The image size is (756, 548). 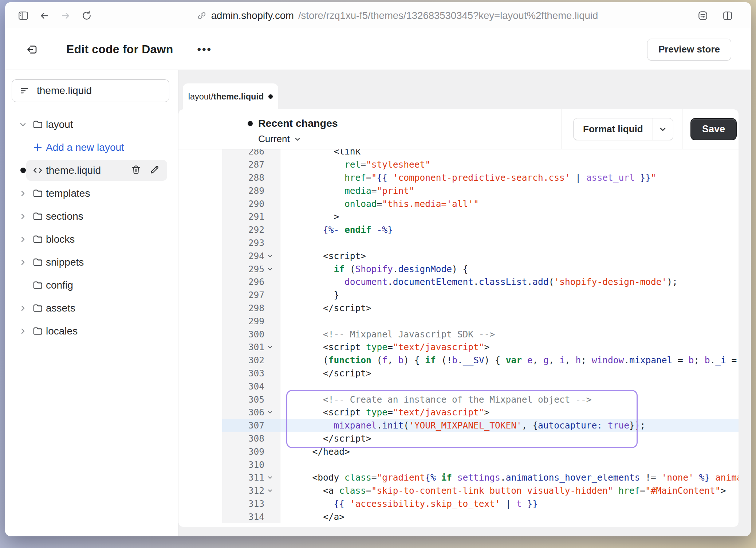 I want to click on code-line-292: 292 {%- endif -%}, so click(x=458, y=230).